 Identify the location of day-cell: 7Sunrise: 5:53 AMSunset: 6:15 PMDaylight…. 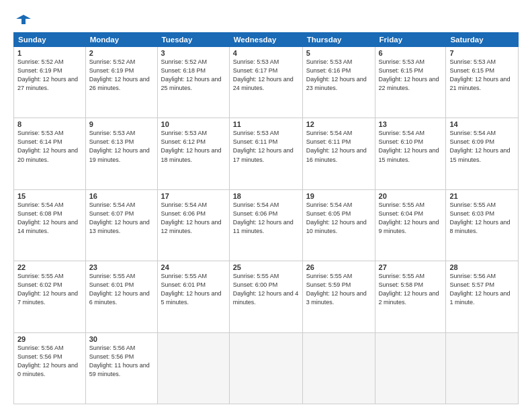
(482, 83).